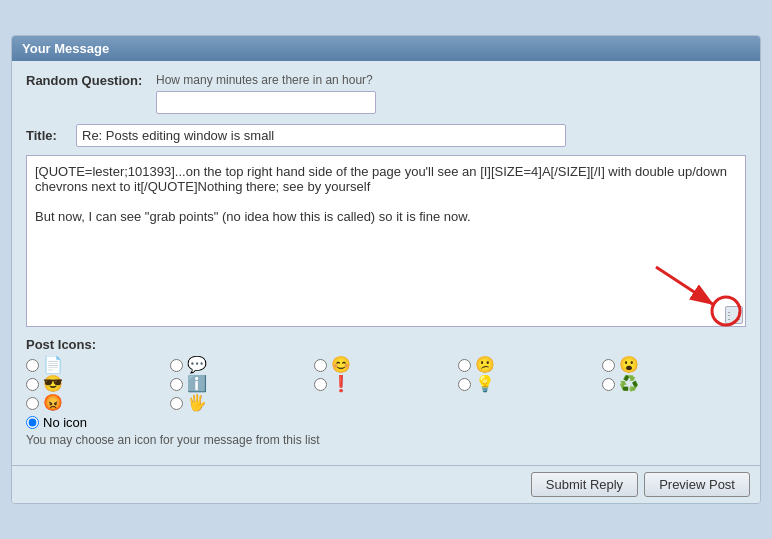  Describe the element at coordinates (629, 384) in the screenshot. I see `icon-recycle: ♻️` at that location.